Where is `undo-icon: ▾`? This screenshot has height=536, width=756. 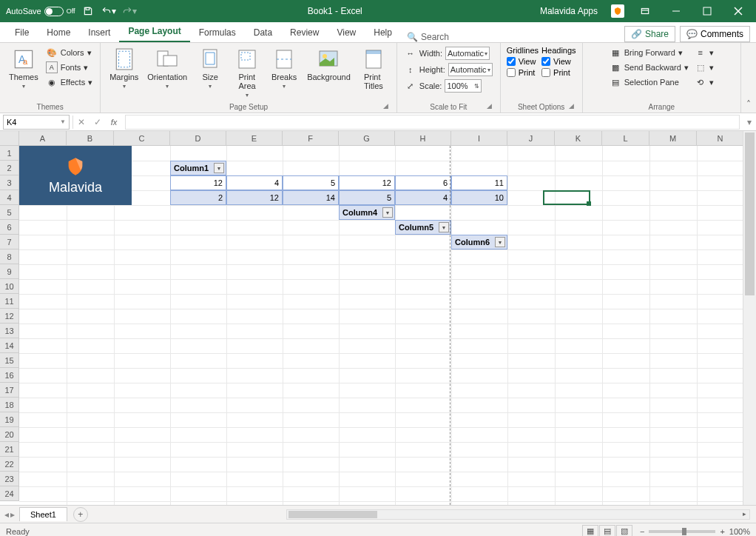
undo-icon: ▾ is located at coordinates (109, 11).